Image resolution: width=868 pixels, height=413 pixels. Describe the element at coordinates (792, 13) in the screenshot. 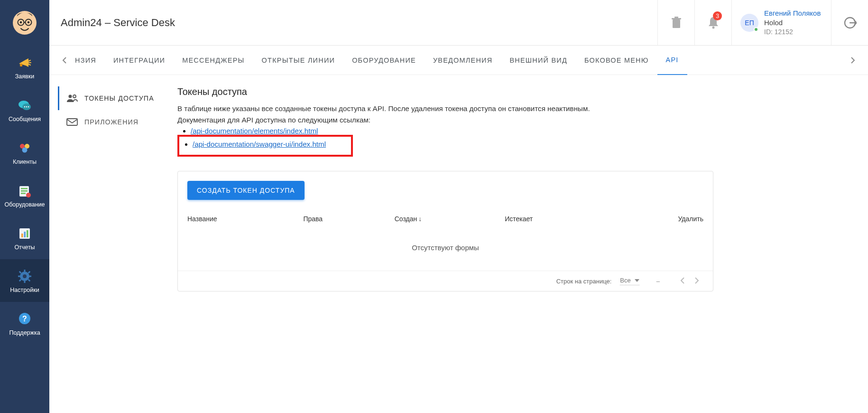

I see `account-name: Евгений Поляков` at that location.